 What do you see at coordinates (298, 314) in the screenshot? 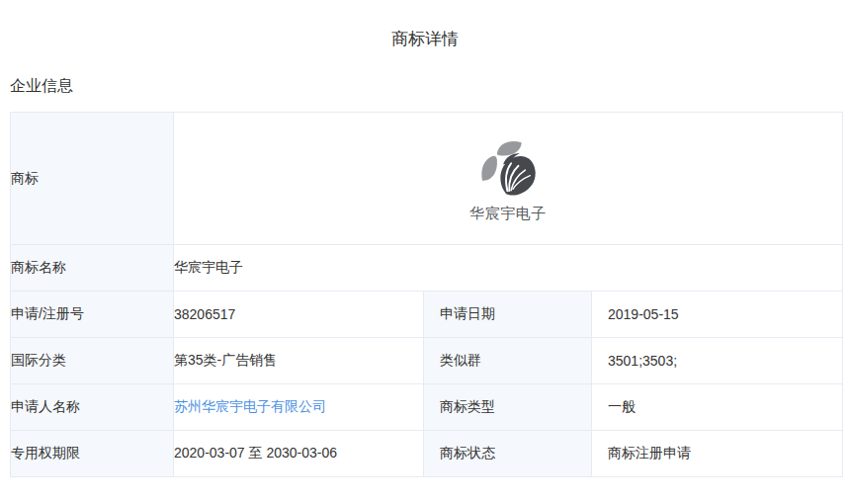
I see `value-application-number: 38206517` at bounding box center [298, 314].